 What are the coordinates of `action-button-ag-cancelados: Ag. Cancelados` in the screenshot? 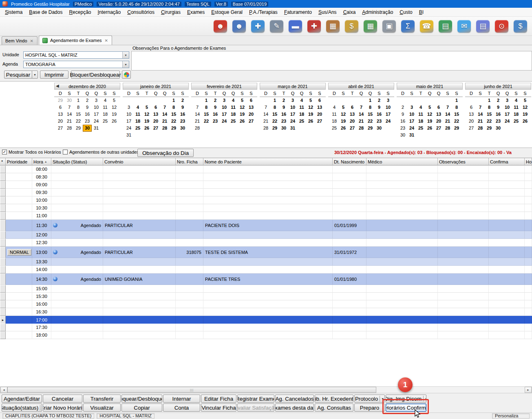 It's located at (294, 399).